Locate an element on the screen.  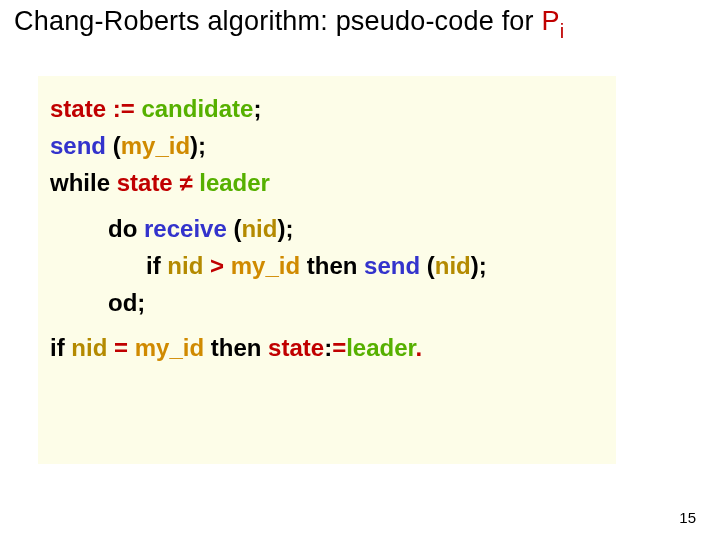
tok-eq: = is located at coordinates (121, 348).